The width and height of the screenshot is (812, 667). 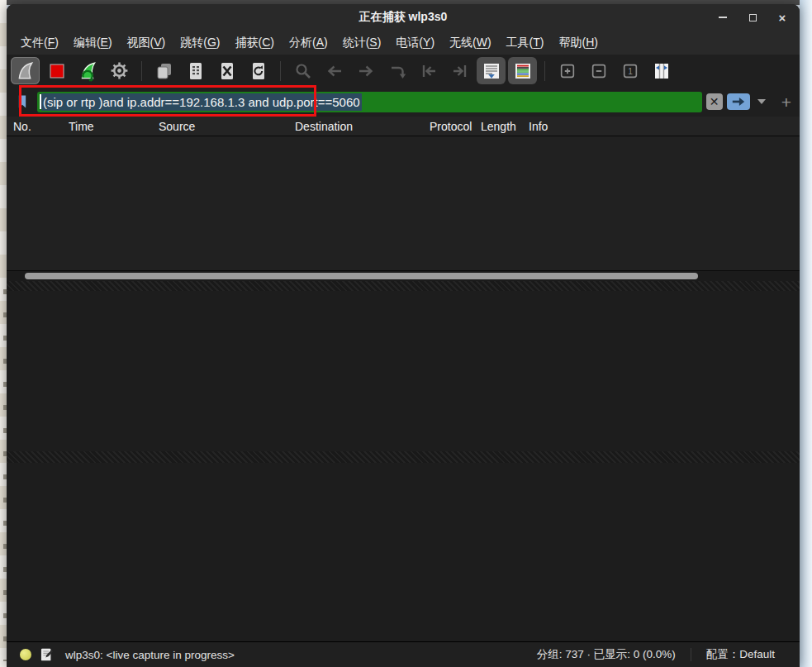 I want to click on goto-icon, so click(x=397, y=71).